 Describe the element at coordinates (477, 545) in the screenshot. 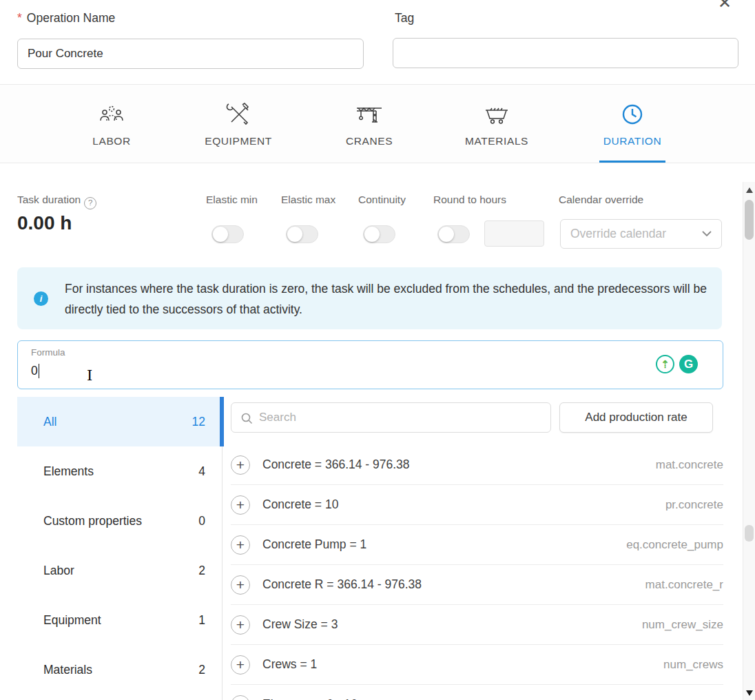

I see `rate-row: + Concrete Pump = 1 eq.concrete_pump` at that location.